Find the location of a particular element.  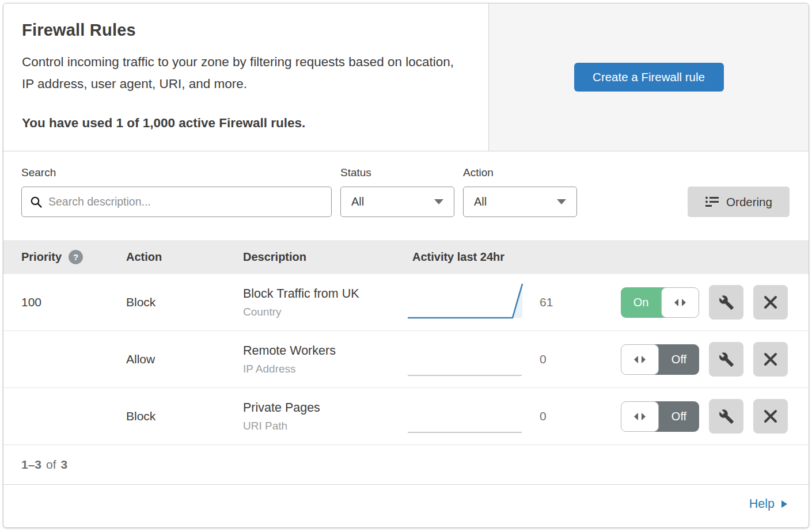

pagination-bar: 1–3 of 3 is located at coordinates (406, 465).